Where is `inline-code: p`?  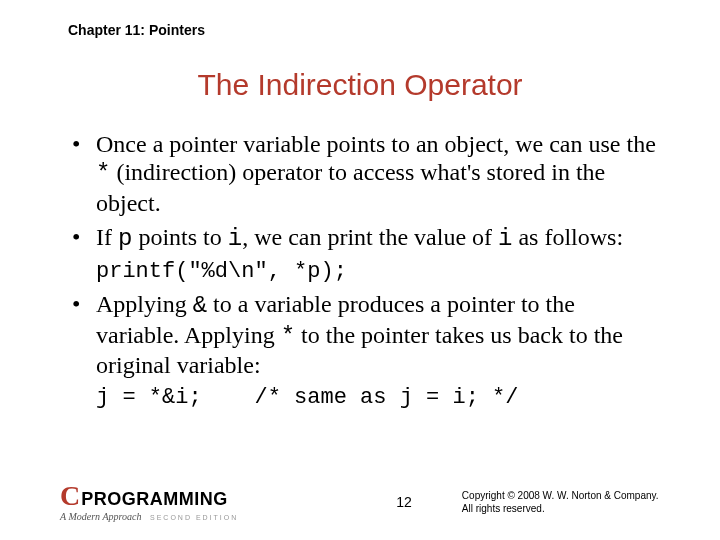 inline-code: p is located at coordinates (125, 238).